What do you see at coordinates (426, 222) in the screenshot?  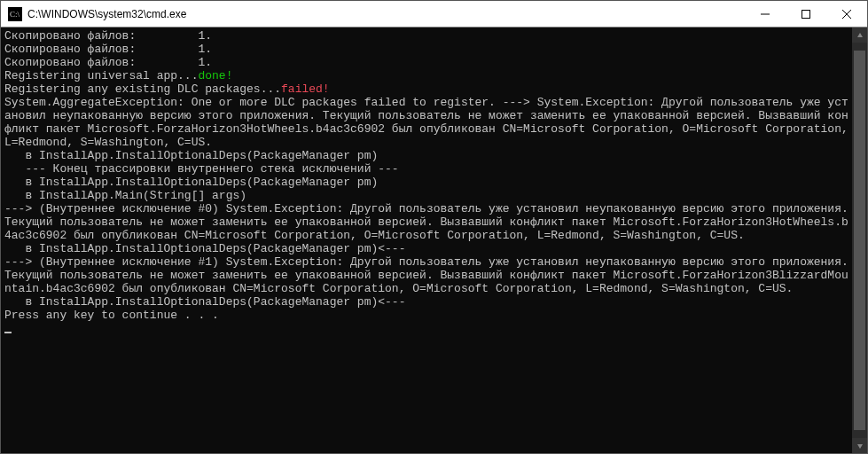 I see `console-line: ---> (Внутреннее исключение #0) System.E…` at bounding box center [426, 222].